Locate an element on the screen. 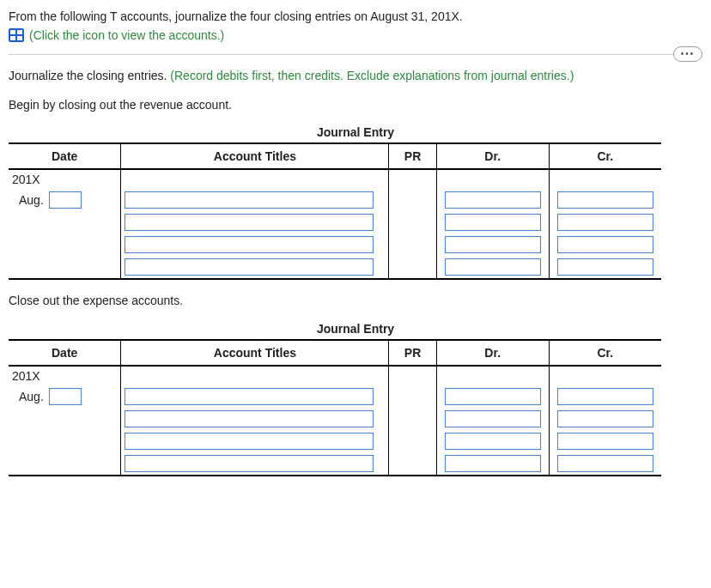  step1-text: Begin by closing out the revenue account… is located at coordinates (356, 105).